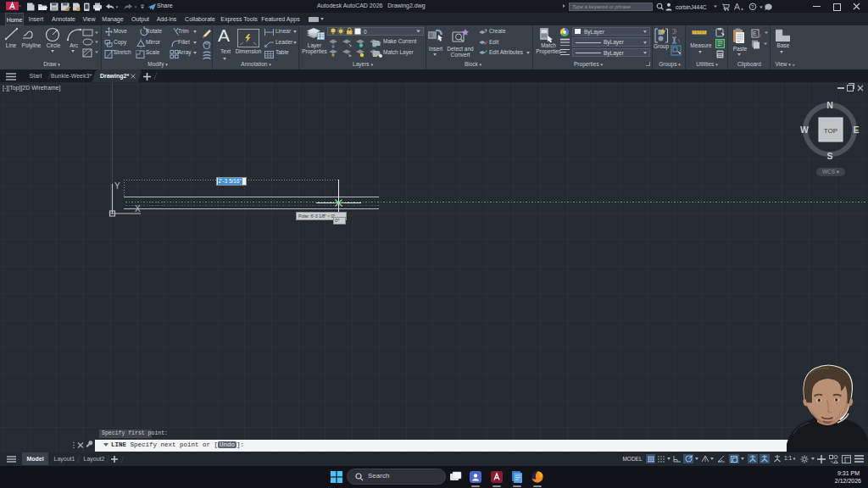  Describe the element at coordinates (692, 7) in the screenshot. I see `svg-text: corbinJ444C` at that location.